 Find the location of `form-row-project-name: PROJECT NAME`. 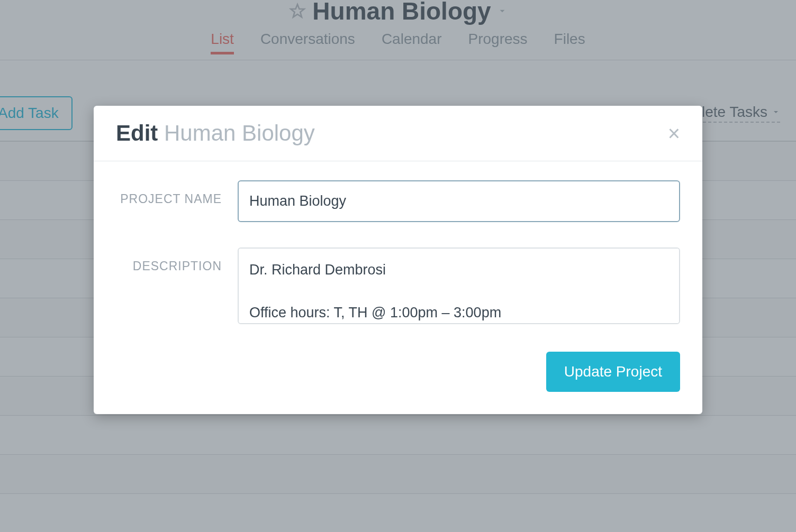

form-row-project-name: PROJECT NAME is located at coordinates (398, 201).